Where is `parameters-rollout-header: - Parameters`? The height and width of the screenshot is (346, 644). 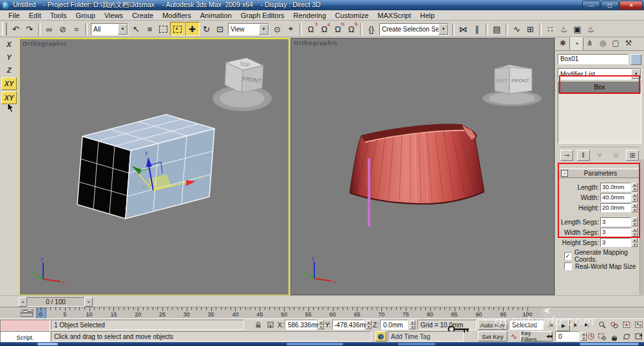
parameters-rollout-header: - Parameters is located at coordinates (600, 174).